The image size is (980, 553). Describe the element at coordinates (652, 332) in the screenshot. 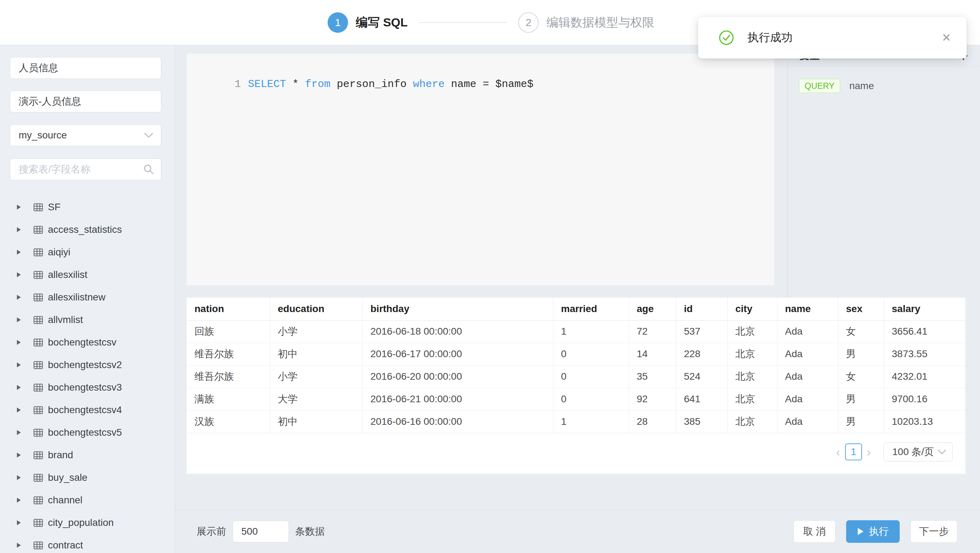

I see `table-cell: 72` at that location.